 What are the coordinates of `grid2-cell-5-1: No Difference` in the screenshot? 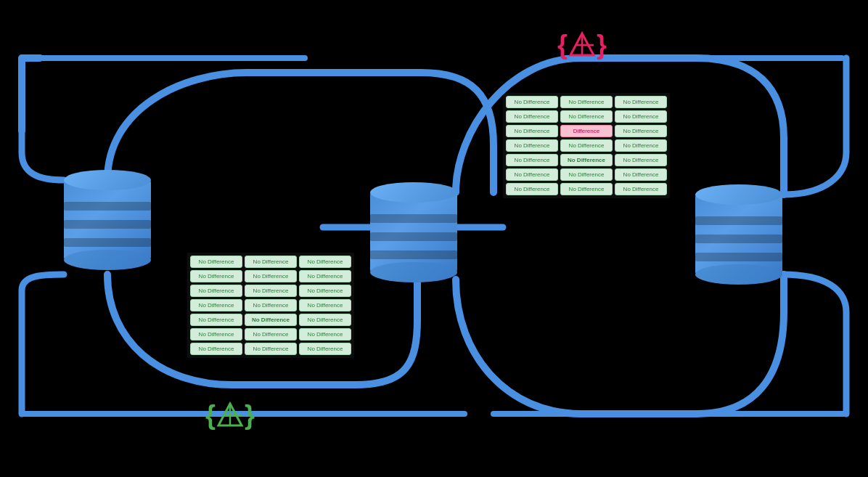 It's located at (586, 174).